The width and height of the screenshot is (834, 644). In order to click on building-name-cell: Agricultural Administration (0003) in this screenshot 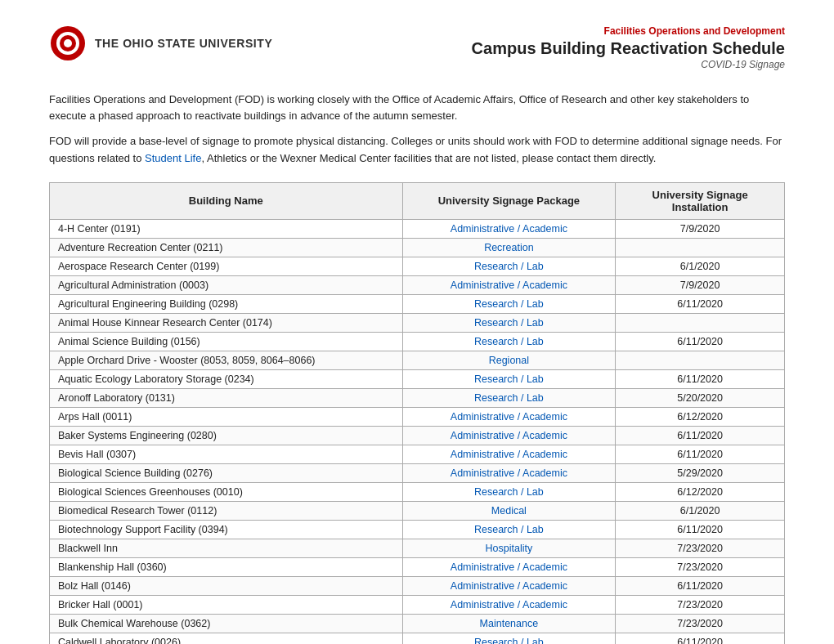, I will do `click(226, 284)`.